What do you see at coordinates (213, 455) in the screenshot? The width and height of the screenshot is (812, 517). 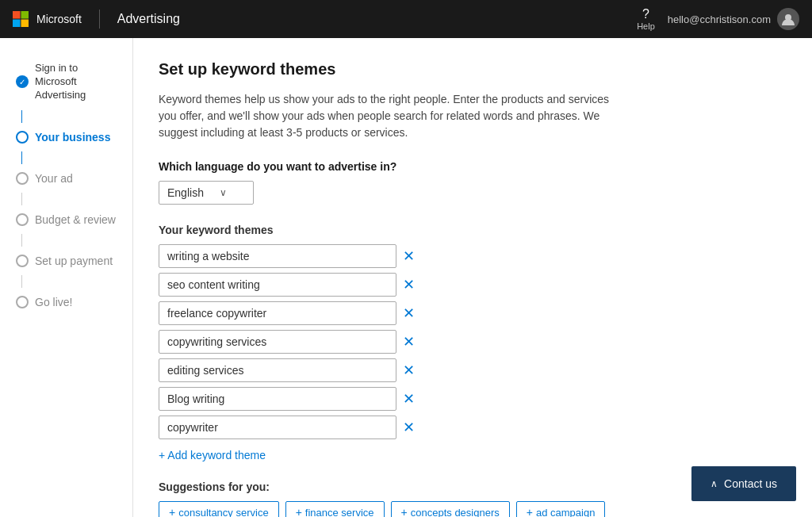 I see `add-keyword-label: + Add keyword theme` at bounding box center [213, 455].